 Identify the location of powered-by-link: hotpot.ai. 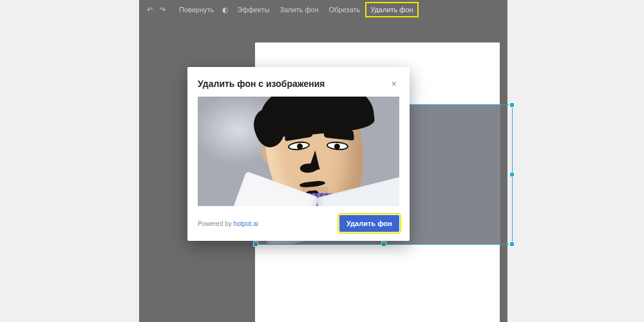
(246, 224).